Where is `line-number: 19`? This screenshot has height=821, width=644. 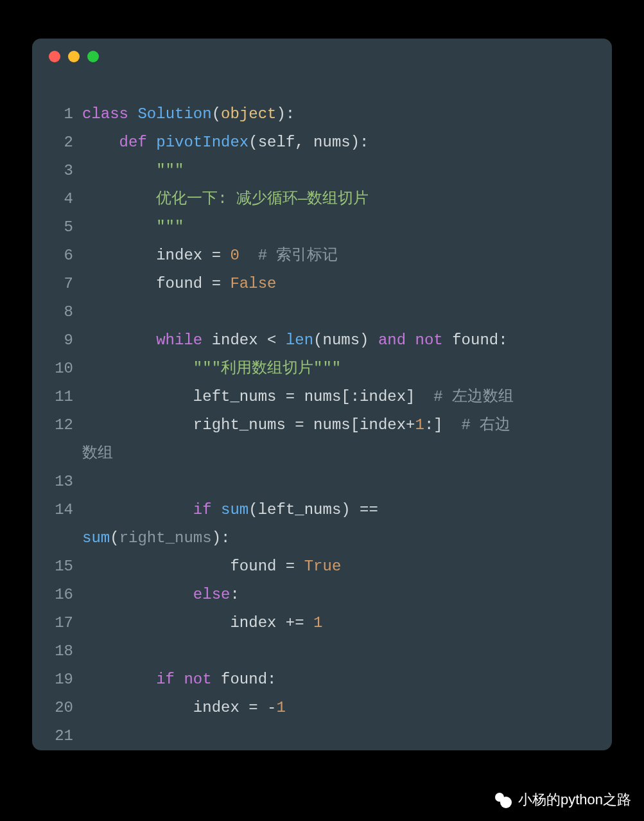
line-number: 19 is located at coordinates (57, 680).